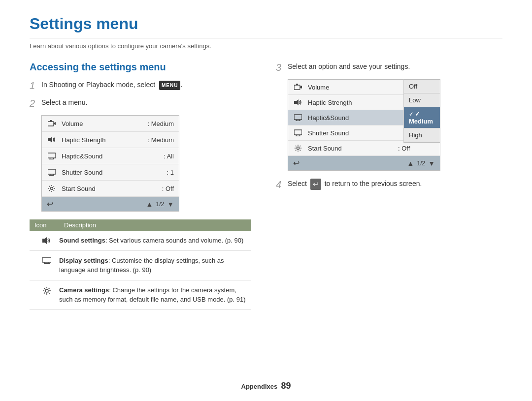 The width and height of the screenshot is (532, 401). Describe the element at coordinates (140, 265) in the screenshot. I see `description-table: Icon Description Sound settings: Set var…` at that location.